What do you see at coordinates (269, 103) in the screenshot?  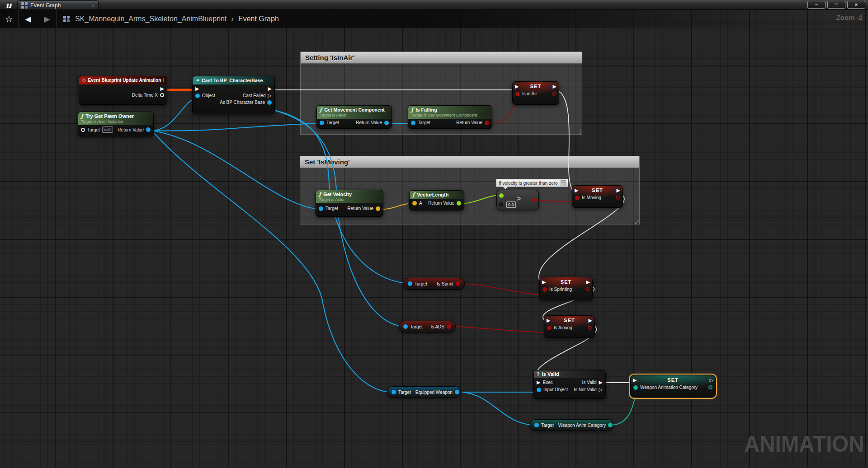 I see `as-bp-character-base-pin` at bounding box center [269, 103].